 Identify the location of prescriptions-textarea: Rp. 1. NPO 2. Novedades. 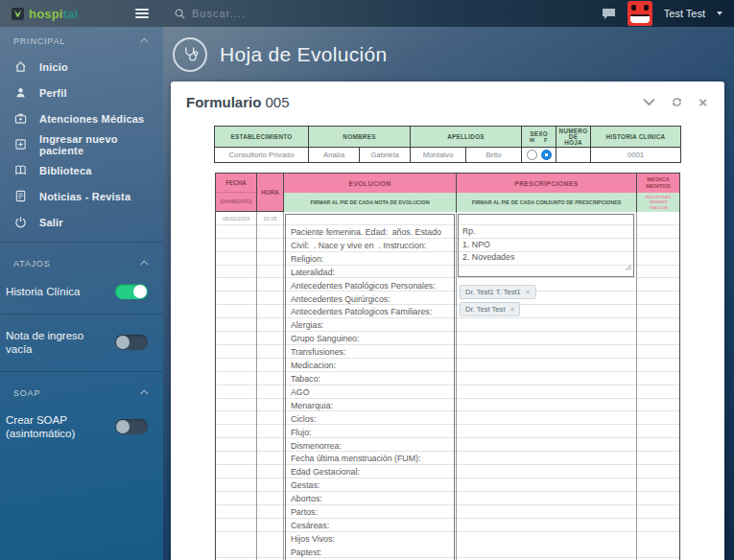
(546, 245).